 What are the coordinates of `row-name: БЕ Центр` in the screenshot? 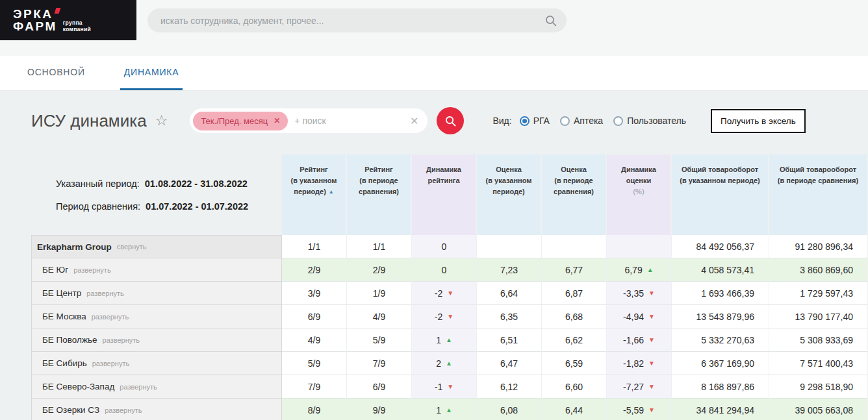 It's located at (62, 293).